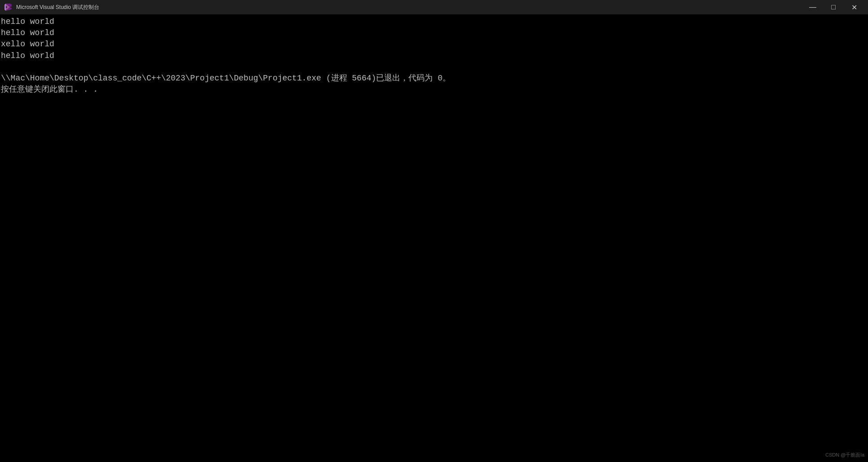 This screenshot has height=462, width=868. I want to click on window-controls: — □ ✕, so click(833, 7).